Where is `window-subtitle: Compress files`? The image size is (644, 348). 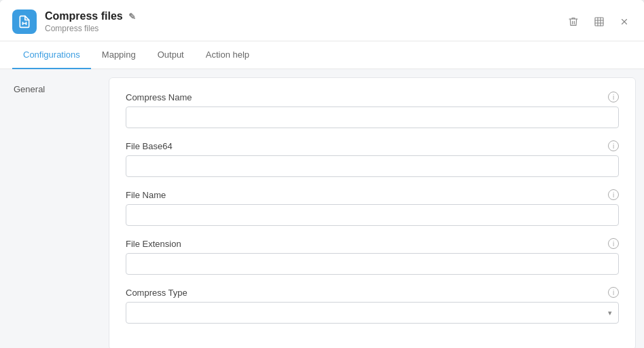 window-subtitle: Compress files is located at coordinates (90, 28).